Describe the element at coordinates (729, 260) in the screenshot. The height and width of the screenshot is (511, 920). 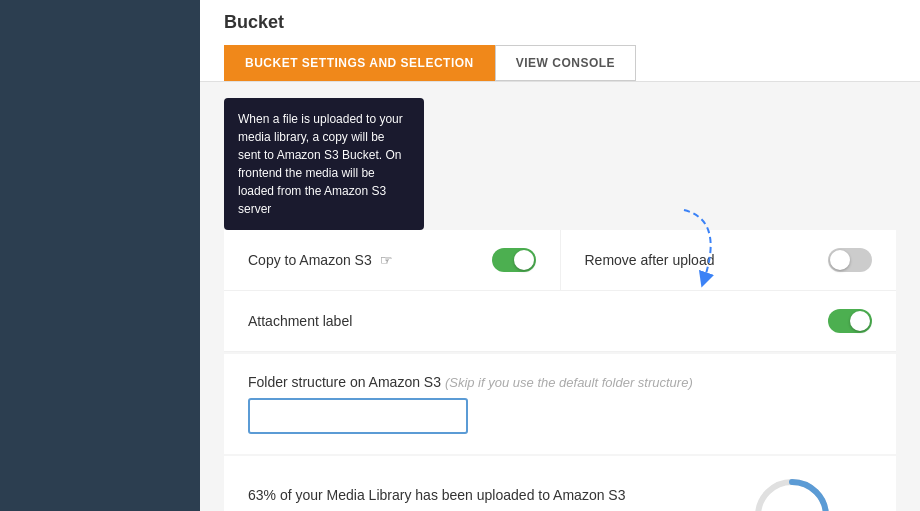
I see `toggle-col-remove: Remove after upload` at that location.